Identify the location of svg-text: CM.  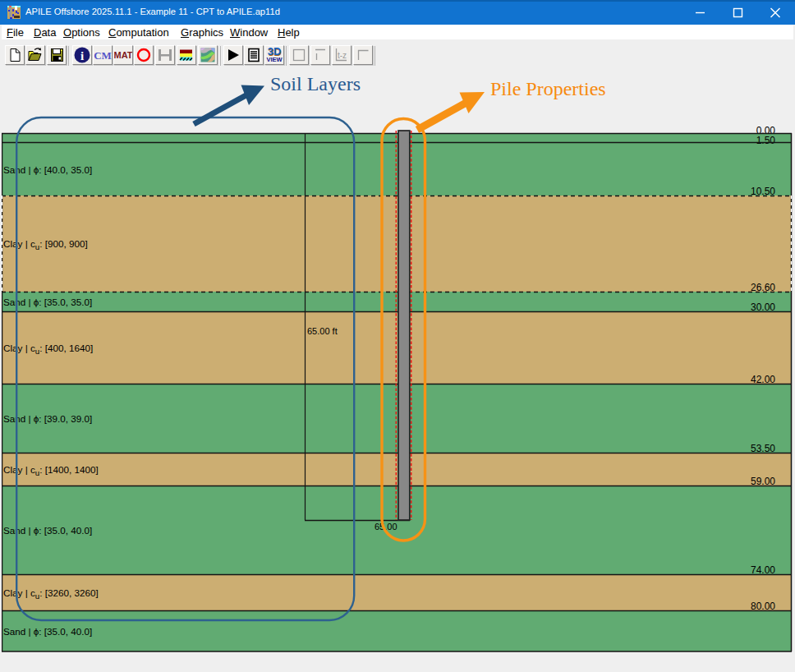
(103, 56).